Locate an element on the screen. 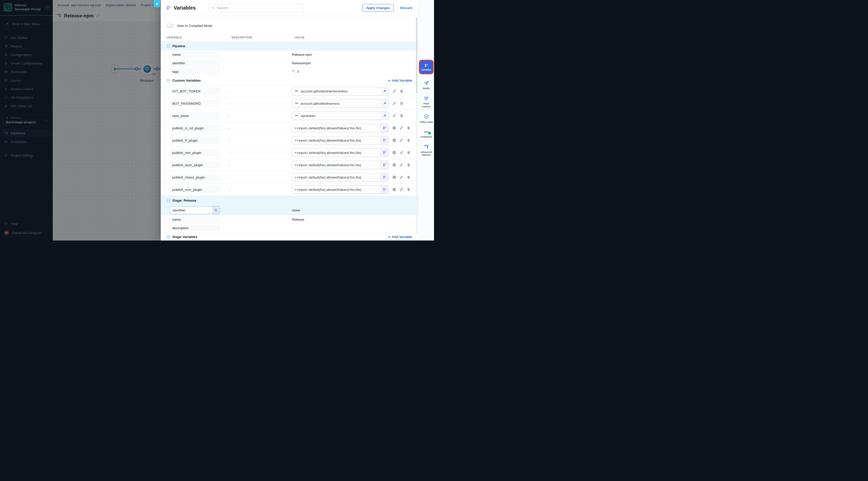 Image resolution: width=868 pixels, height=481 pixels. variable-name: identifier is located at coordinates (195, 63).